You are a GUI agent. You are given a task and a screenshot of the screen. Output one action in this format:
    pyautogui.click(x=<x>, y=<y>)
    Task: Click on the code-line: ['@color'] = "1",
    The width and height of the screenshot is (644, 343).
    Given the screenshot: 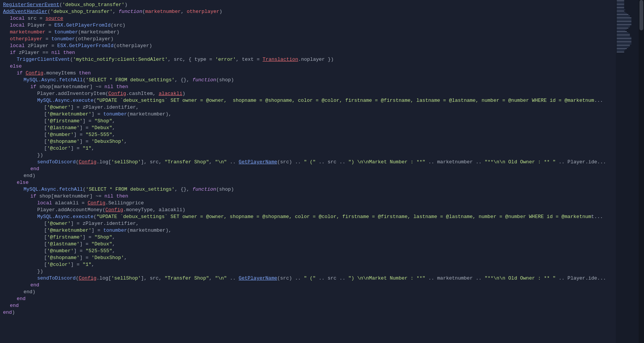 What is the action you would take?
    pyautogui.click(x=322, y=149)
    